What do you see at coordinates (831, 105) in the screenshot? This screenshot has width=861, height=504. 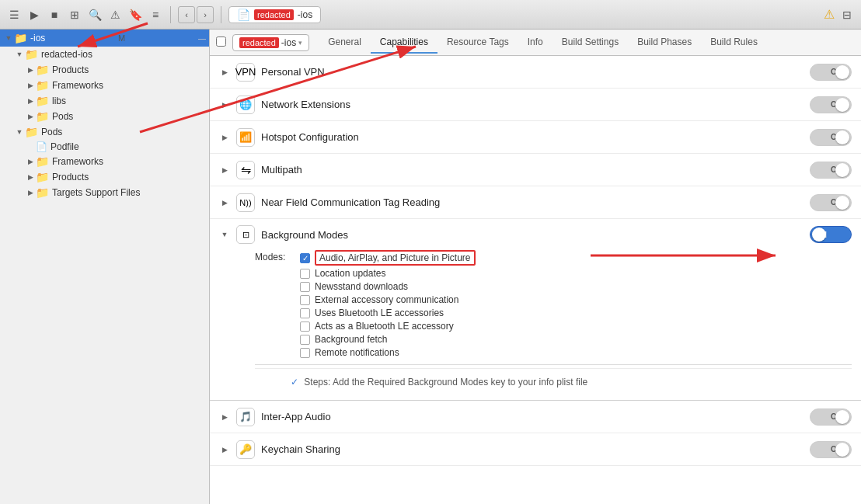 I see `network-toggle: OFF` at bounding box center [831, 105].